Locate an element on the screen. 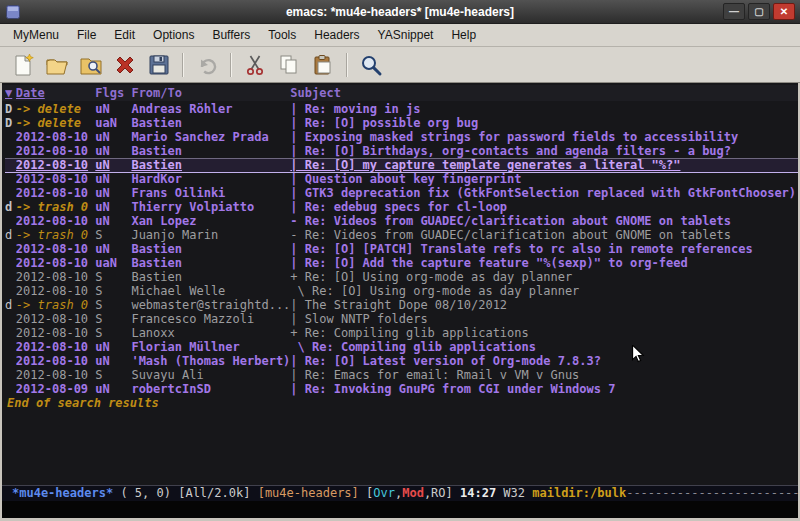 Image resolution: width=800 pixels, height=521 pixels. message-row: 2012-08-10 uN Frans Oilinki | GTK3 depre… is located at coordinates (402, 193).